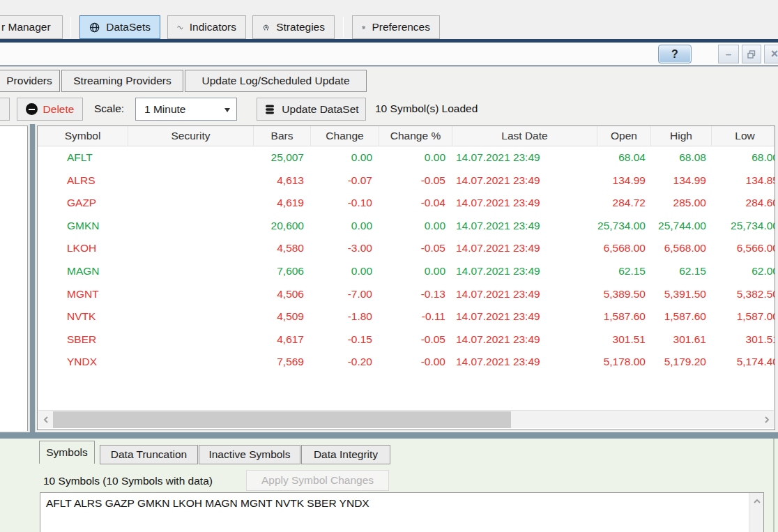 This screenshot has width=778, height=532. What do you see at coordinates (771, 54) in the screenshot?
I see `close-button: ×` at bounding box center [771, 54].